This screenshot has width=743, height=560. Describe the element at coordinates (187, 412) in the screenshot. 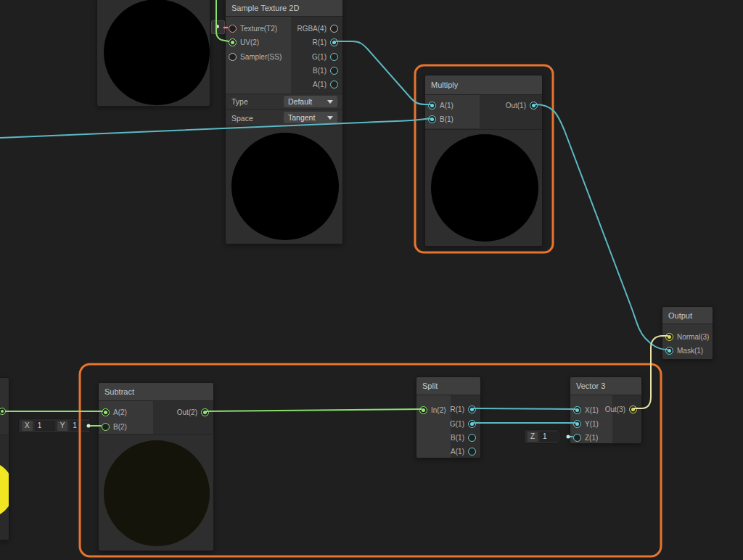

I see `port-label: Out(2)` at that location.